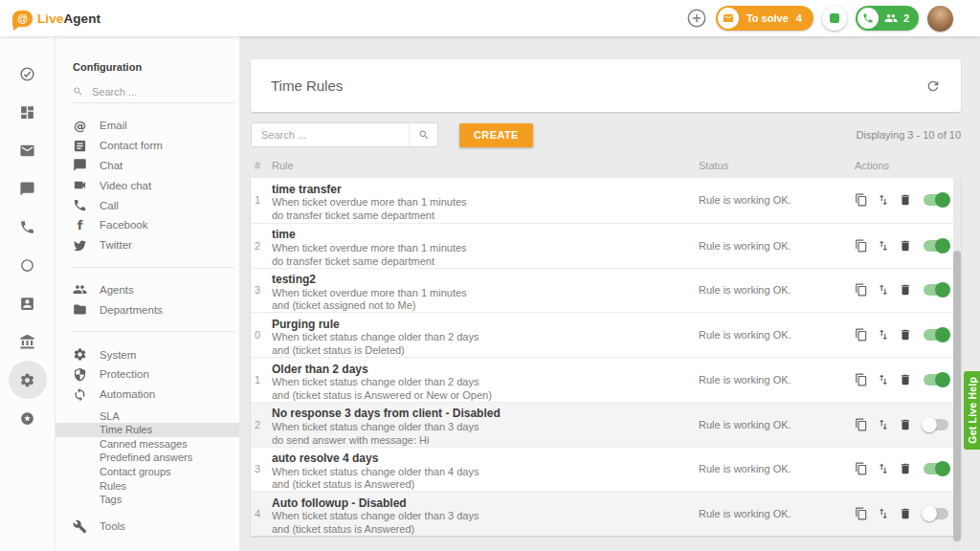 The image size is (980, 551). What do you see at coordinates (113, 125) in the screenshot?
I see `sidebar-item-label: Email` at bounding box center [113, 125].